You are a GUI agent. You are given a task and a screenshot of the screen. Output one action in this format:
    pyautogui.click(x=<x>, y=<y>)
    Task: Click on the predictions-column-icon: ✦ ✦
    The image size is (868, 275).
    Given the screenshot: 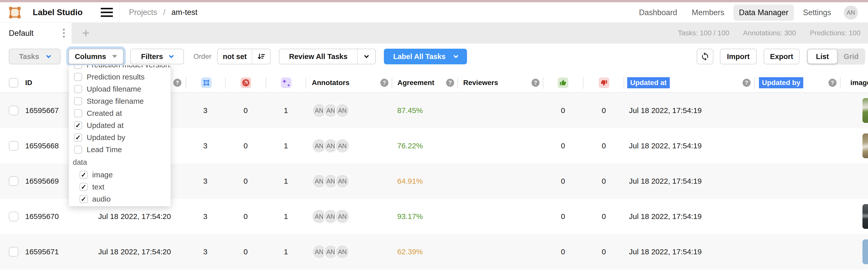 What is the action you would take?
    pyautogui.click(x=286, y=83)
    